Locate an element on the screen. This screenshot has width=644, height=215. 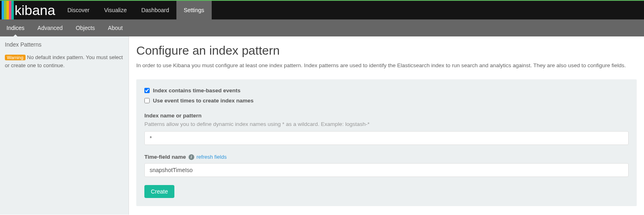
event-times-label: Use event times to create index names is located at coordinates (203, 100).